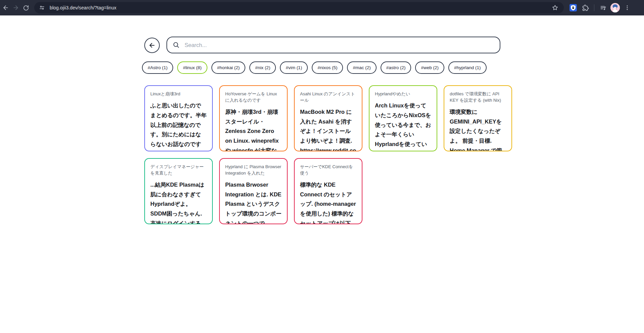 The image size is (644, 333). I want to click on post-card: Hyprland に Plasma Browser Integration を入…, so click(253, 191).